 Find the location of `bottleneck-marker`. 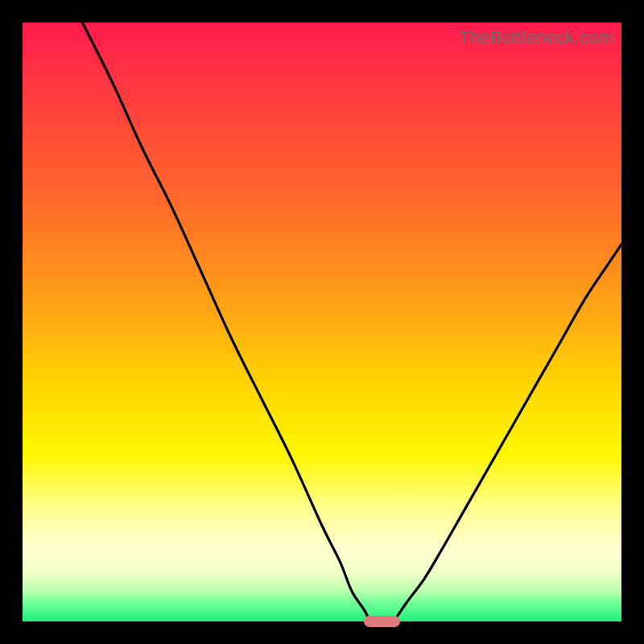

bottleneck-marker is located at coordinates (382, 621).